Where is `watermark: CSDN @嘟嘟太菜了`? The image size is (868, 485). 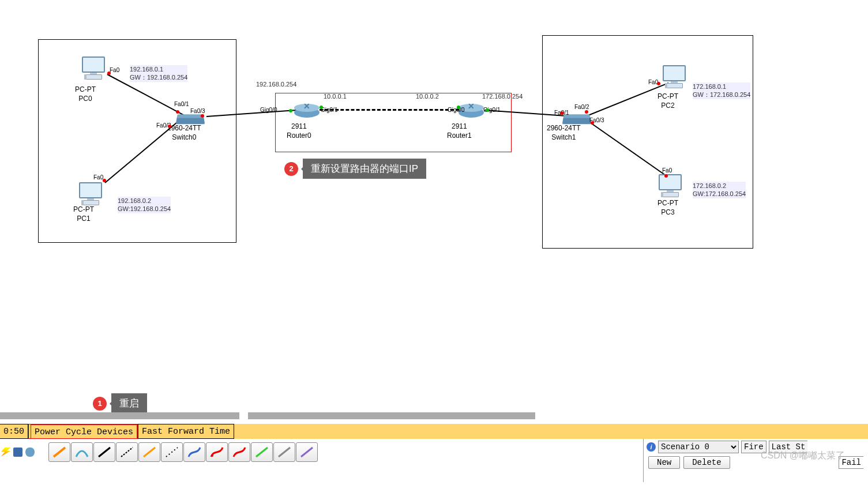
watermark: CSDN @嘟嘟太菜了 is located at coordinates (803, 456).